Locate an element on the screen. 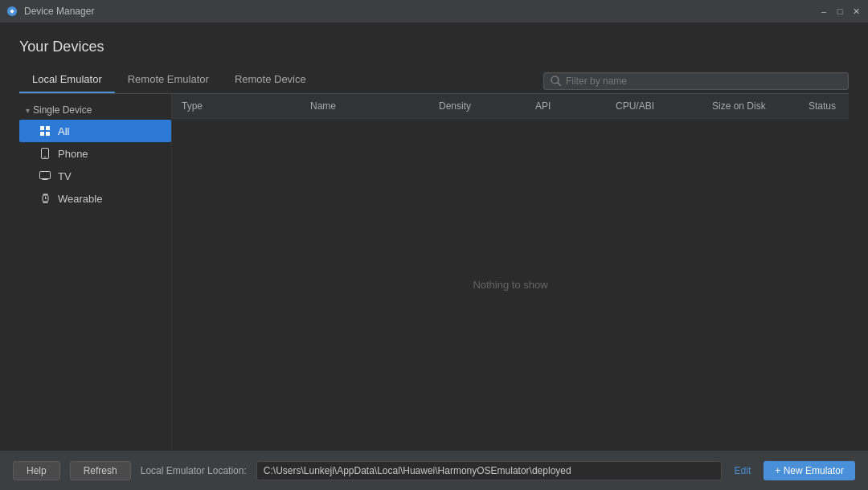 This screenshot has height=490, width=868. sidebar-item-tv-label: TV is located at coordinates (64, 177).